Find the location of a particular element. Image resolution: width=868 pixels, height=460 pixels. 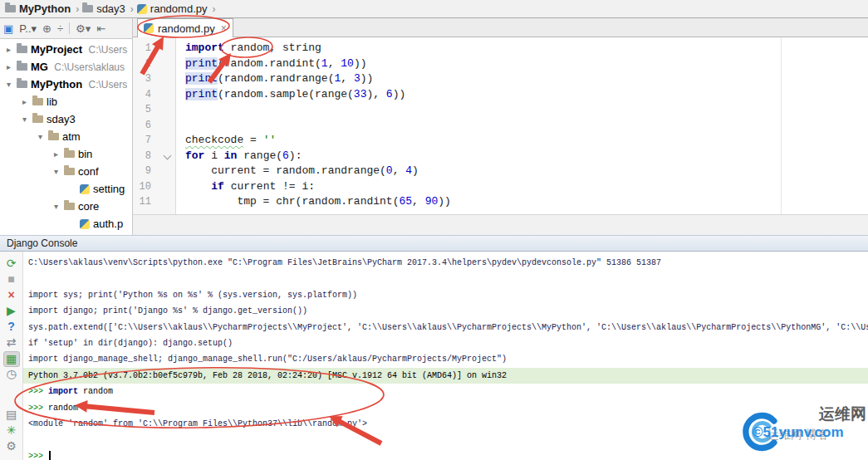

console-input-line: >>> random is located at coordinates (449, 409).